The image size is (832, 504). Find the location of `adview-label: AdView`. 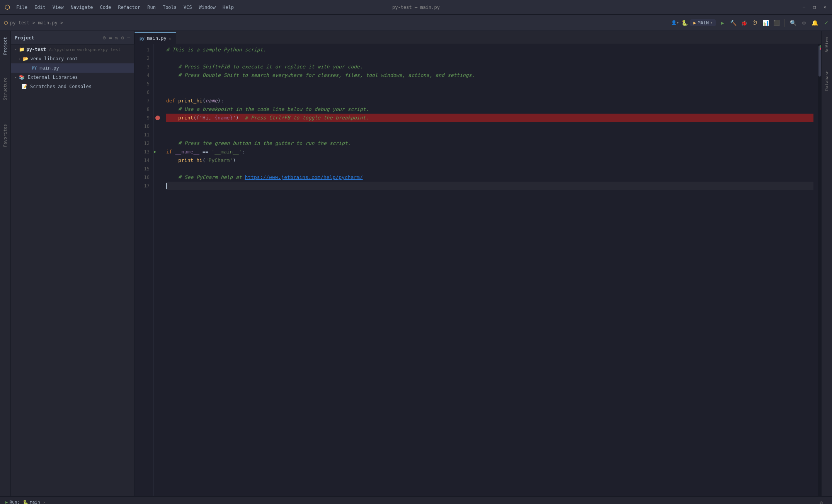

adview-label: AdView is located at coordinates (827, 45).